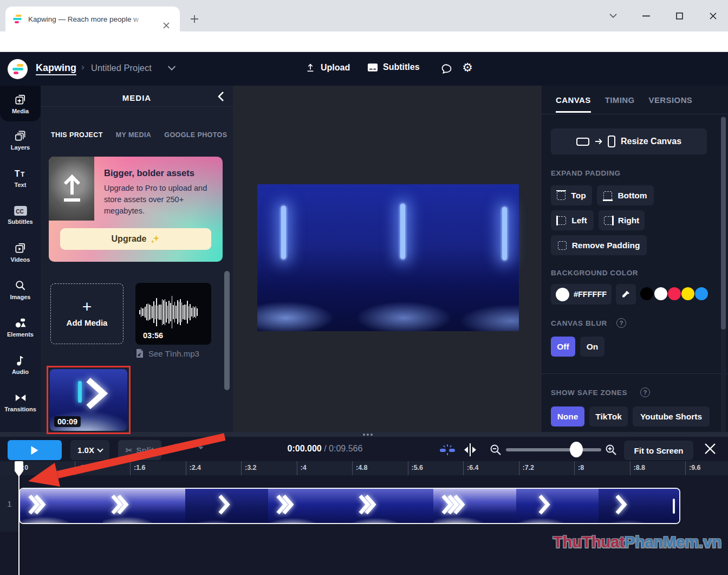 This screenshot has width=728, height=575. I want to click on video-clip, so click(350, 506).